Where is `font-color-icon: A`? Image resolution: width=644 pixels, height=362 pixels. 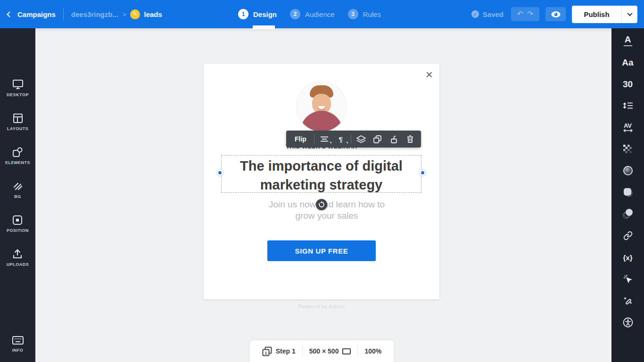 font-color-icon: A is located at coordinates (628, 40).